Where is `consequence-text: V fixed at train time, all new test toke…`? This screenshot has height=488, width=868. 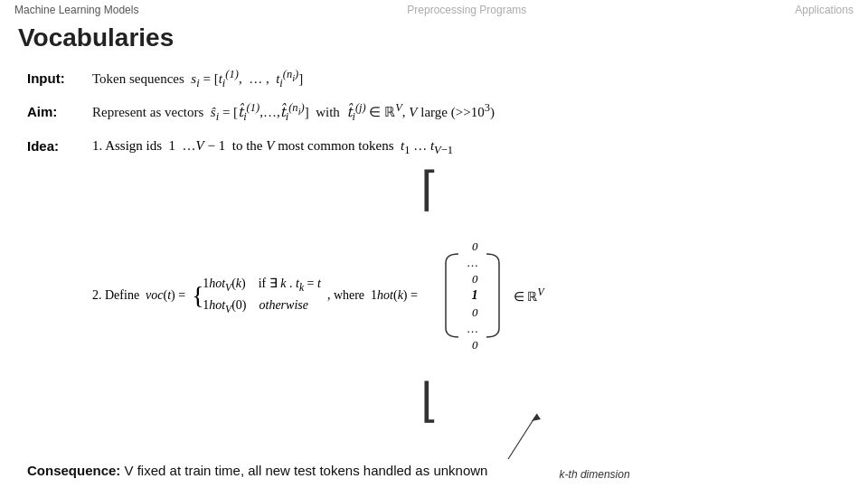 consequence-text: V fixed at train time, all new test toke… is located at coordinates (304, 470).